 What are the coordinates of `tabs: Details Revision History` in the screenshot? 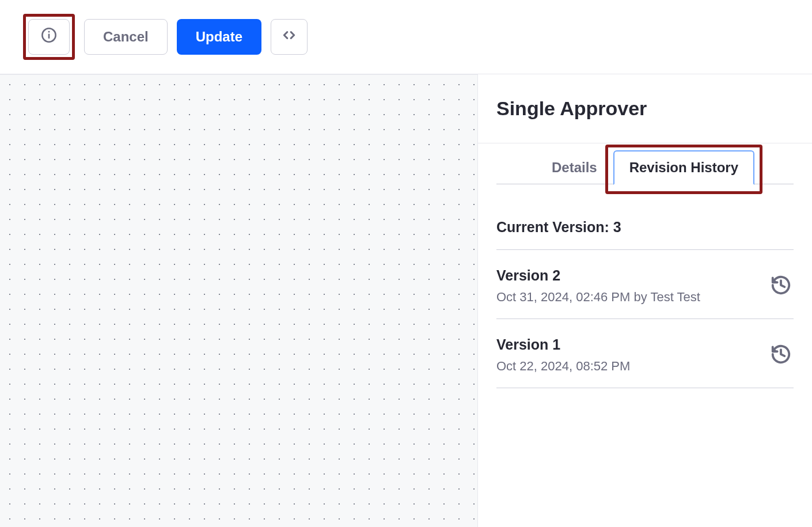 It's located at (645, 164).